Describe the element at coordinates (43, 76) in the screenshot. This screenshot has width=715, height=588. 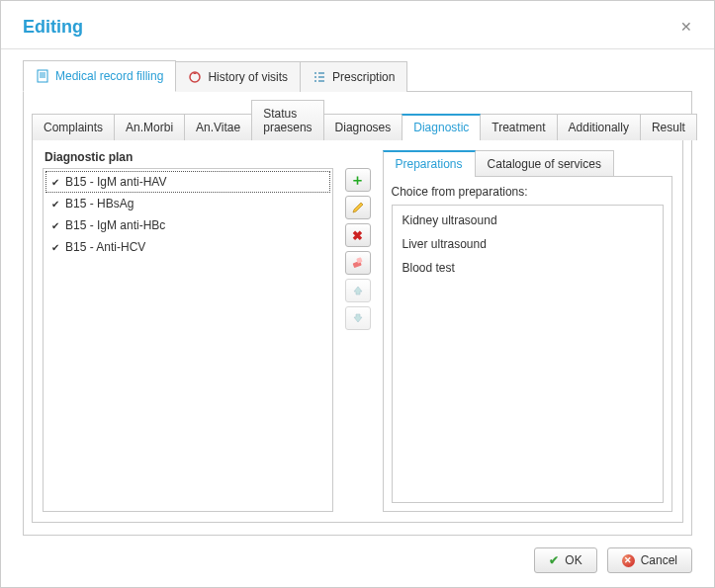
I see `document-icon` at that location.